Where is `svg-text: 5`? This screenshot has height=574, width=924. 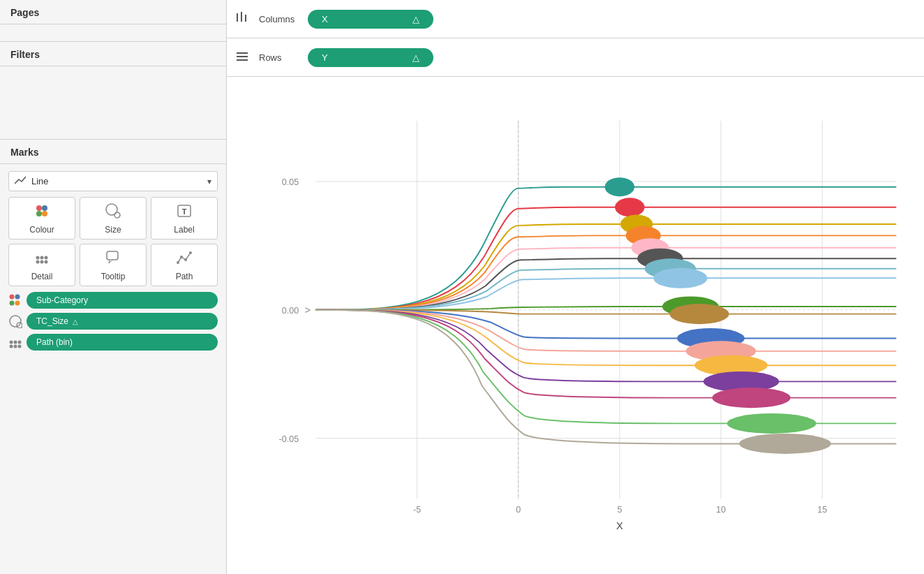 svg-text: 5 is located at coordinates (620, 510).